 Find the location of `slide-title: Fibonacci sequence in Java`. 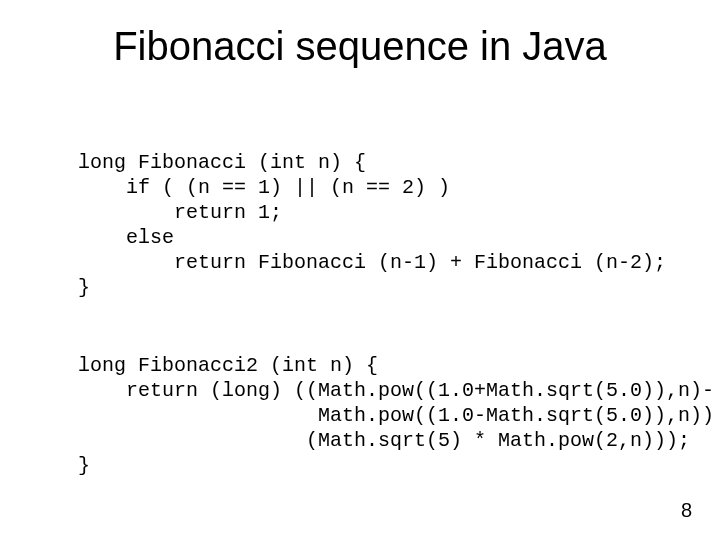

slide-title: Fibonacci sequence in Java is located at coordinates (360, 46).